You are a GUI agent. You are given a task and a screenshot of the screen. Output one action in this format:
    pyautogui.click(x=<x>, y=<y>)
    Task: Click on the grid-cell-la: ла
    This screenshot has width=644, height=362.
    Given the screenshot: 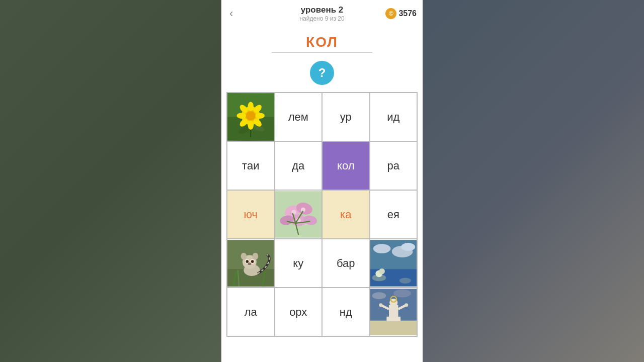 What is the action you would take?
    pyautogui.click(x=251, y=312)
    